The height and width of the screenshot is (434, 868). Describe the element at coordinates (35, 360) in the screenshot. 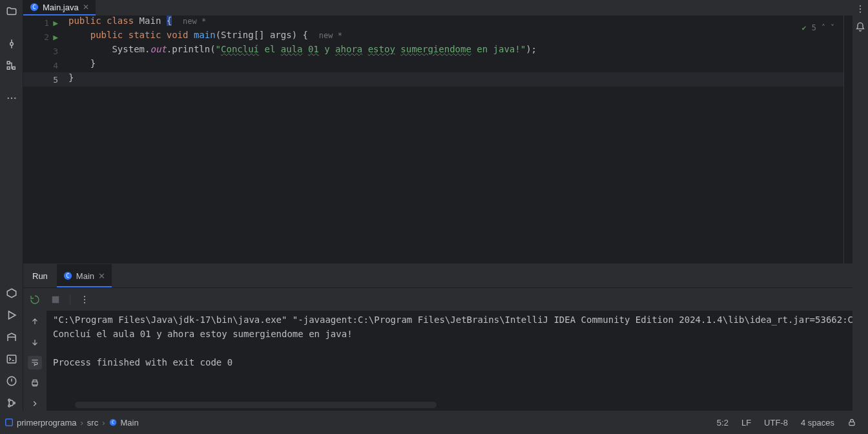

I see `run-side-toolbar` at that location.